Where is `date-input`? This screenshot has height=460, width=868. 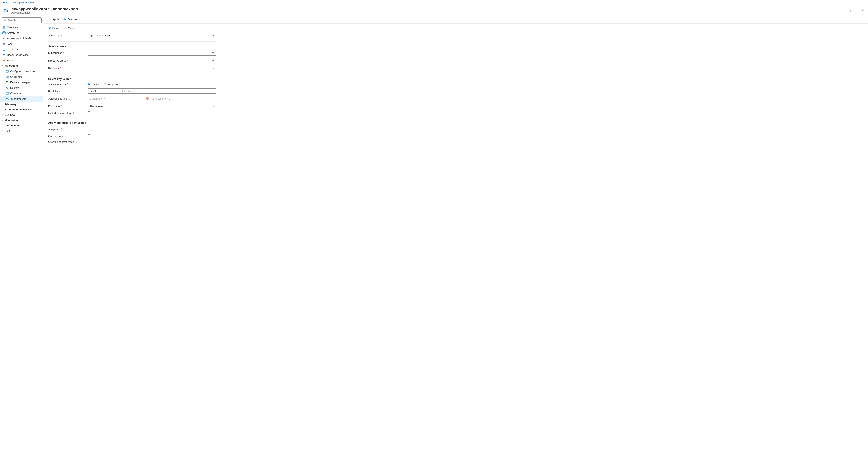 date-input is located at coordinates (119, 99).